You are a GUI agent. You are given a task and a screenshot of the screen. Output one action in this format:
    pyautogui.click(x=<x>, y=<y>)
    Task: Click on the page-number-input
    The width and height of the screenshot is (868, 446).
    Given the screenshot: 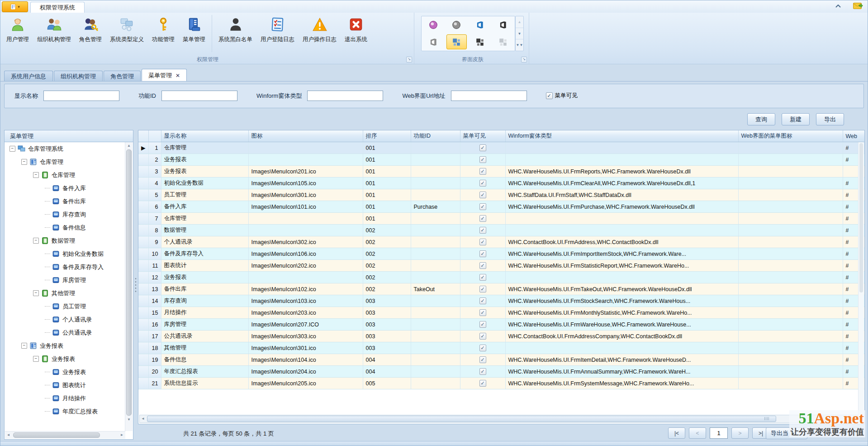 What is the action you would take?
    pyautogui.click(x=719, y=433)
    